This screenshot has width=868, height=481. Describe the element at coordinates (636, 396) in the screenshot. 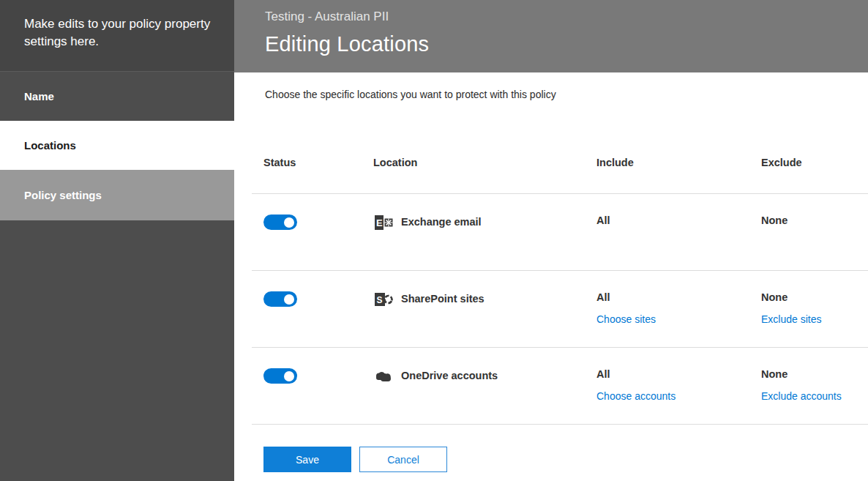

I see `choose-accounts-link: Choose accounts` at that location.